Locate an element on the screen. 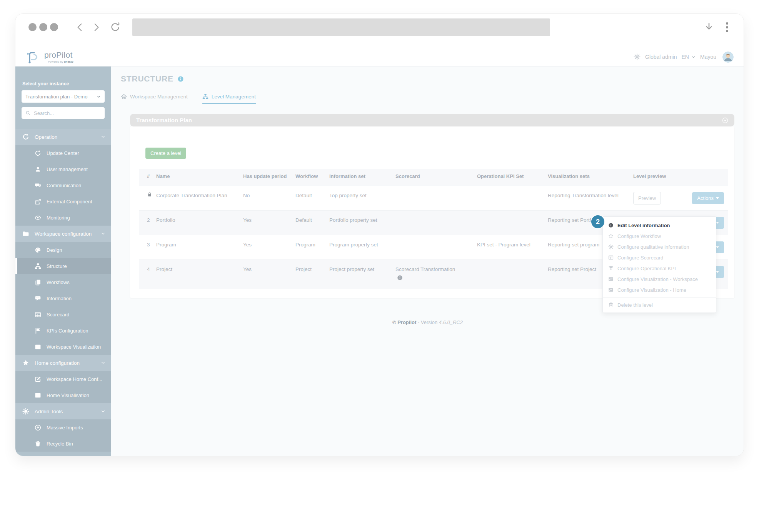 The height and width of the screenshot is (532, 759). user-icon is located at coordinates (38, 169).